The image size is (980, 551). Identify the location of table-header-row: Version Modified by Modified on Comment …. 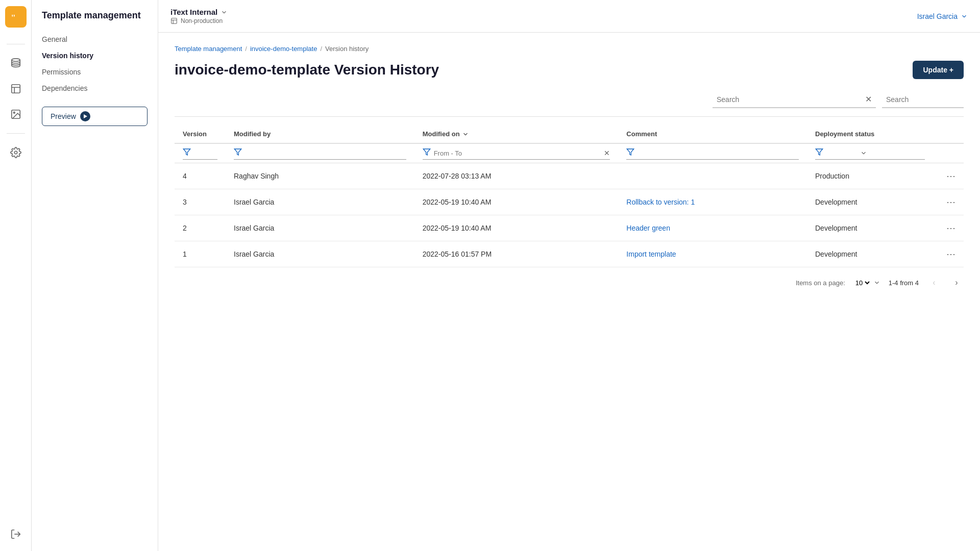
(569, 134).